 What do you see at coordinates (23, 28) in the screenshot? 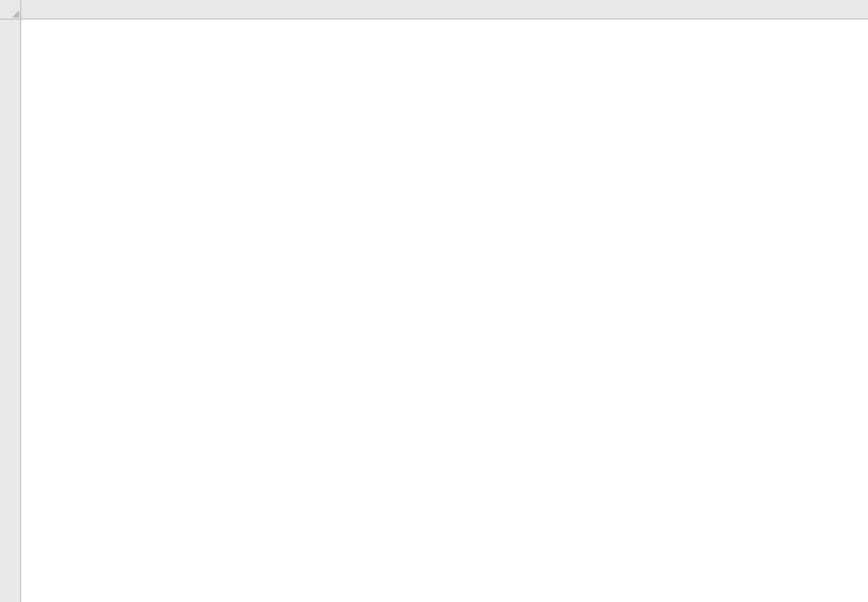
I see `sheet-title` at bounding box center [23, 28].